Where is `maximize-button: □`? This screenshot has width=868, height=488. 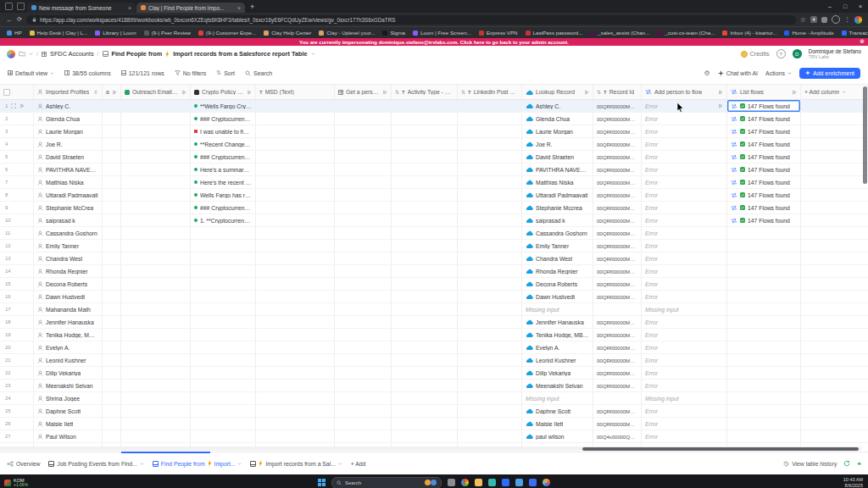 maximize-button: □ is located at coordinates (845, 7).